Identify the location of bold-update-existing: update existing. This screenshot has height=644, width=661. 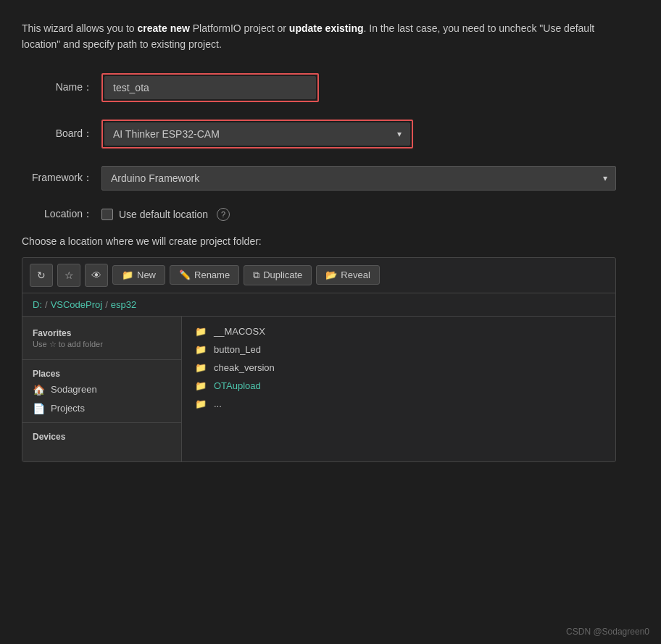
(326, 28).